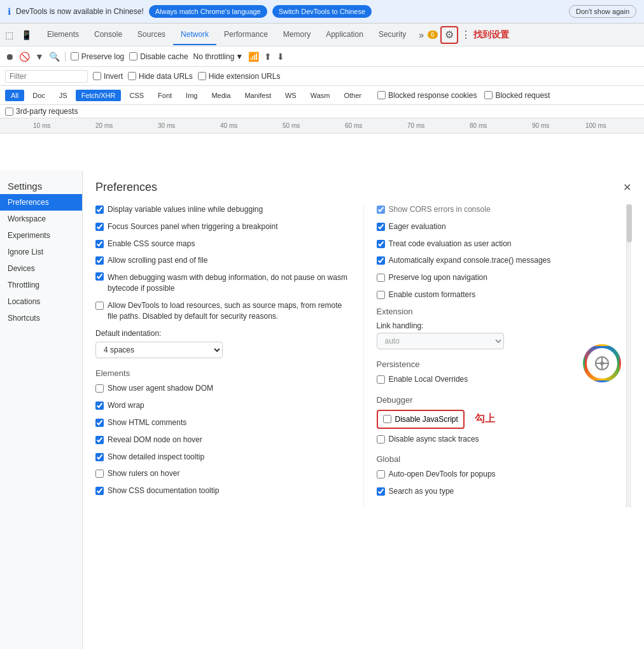 This screenshot has height=649, width=644. Describe the element at coordinates (345, 35) in the screenshot. I see `tab-application: Application` at that location.